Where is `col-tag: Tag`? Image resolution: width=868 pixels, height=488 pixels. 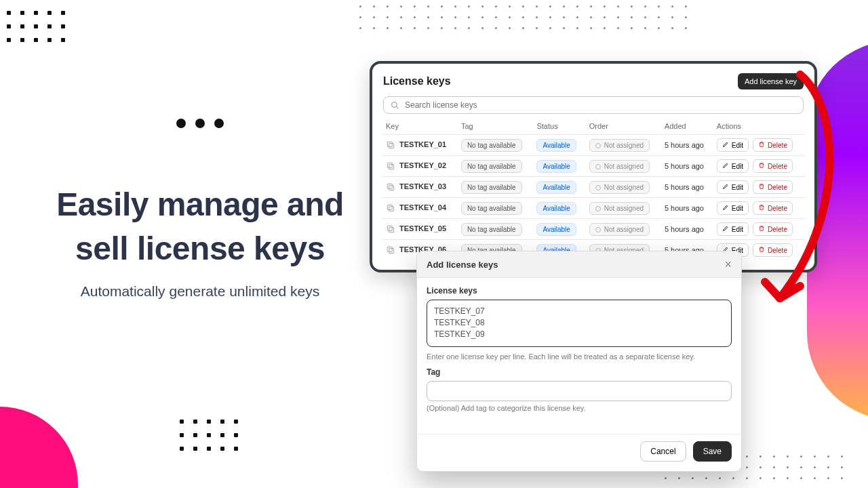
col-tag: Tag is located at coordinates (495, 127).